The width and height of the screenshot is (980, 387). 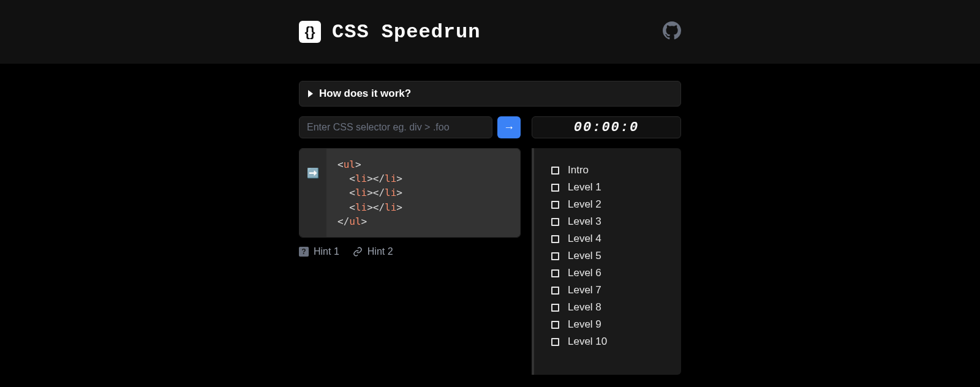 What do you see at coordinates (313, 173) in the screenshot?
I see `pointer-icon: ➡️` at bounding box center [313, 173].